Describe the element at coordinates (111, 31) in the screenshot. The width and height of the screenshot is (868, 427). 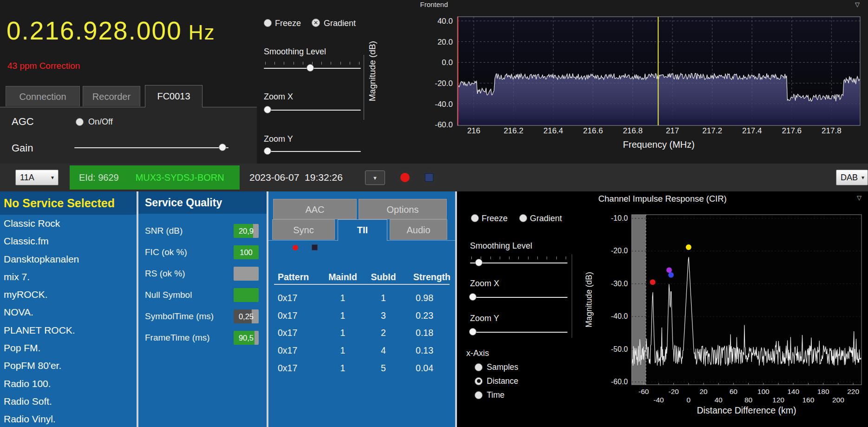
I see `frequency-display: 0.216.928.000Hz` at that location.